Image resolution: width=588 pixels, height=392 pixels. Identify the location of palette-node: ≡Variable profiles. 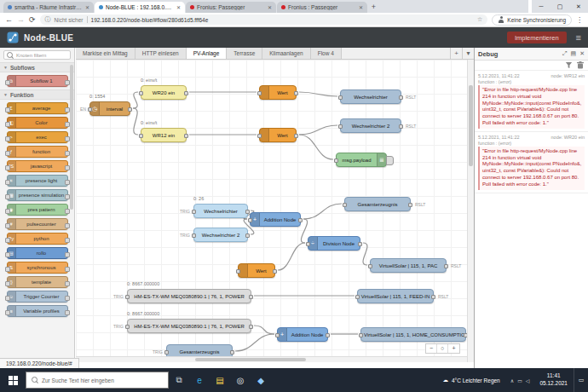
(37, 311).